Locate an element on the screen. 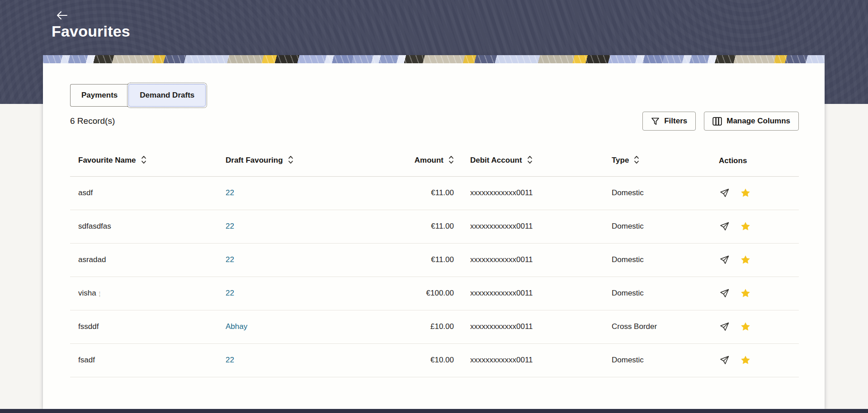 This screenshot has height=413, width=868. filters-label: Filters is located at coordinates (675, 121).